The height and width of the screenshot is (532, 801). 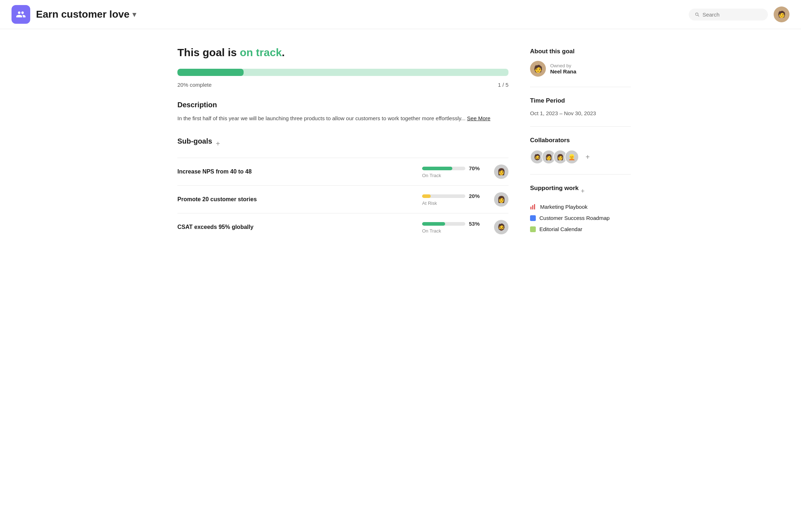 I want to click on owner-name: Neel Rana, so click(x=564, y=71).